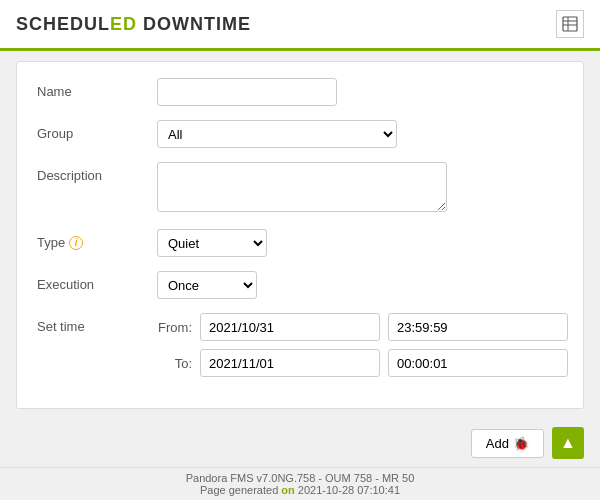 This screenshot has width=600, height=500. What do you see at coordinates (174, 328) in the screenshot?
I see `from-label: From:` at bounding box center [174, 328].